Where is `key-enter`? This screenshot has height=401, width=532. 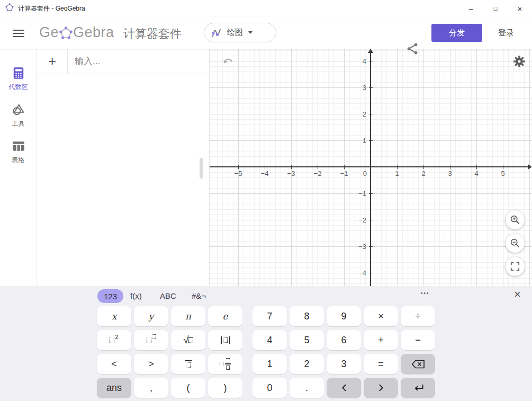 key-enter is located at coordinates (418, 388).